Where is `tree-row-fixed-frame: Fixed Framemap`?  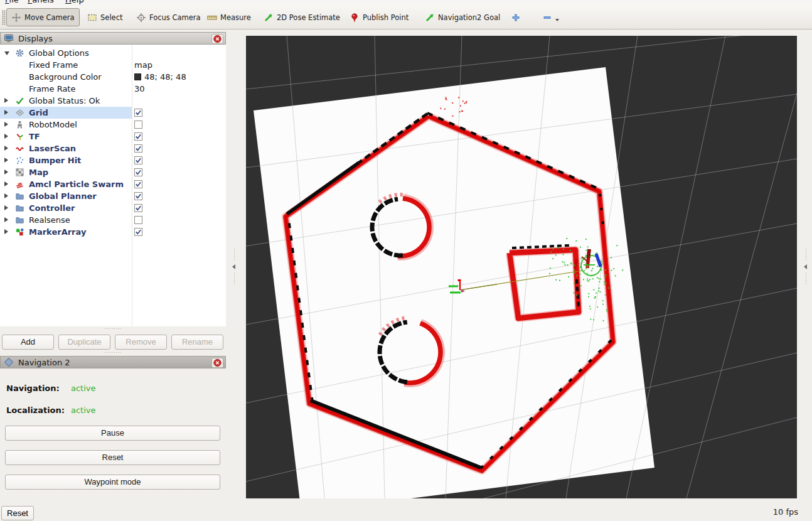 tree-row-fixed-frame: Fixed Framemap is located at coordinates (113, 65).